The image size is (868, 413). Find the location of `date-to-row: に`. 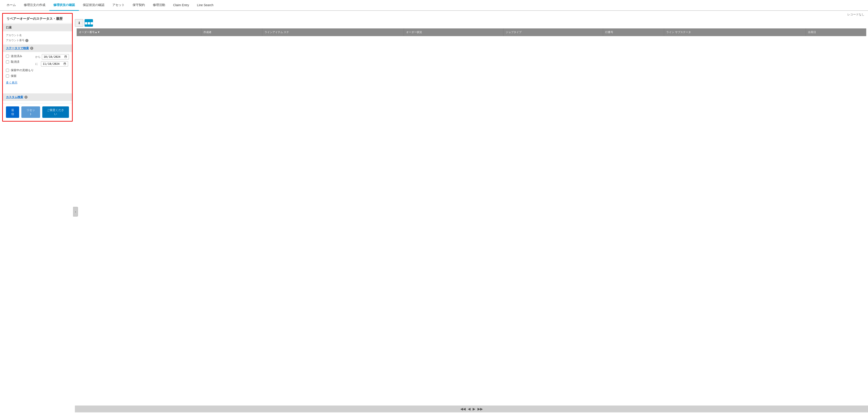

date-to-row: に is located at coordinates (52, 64).